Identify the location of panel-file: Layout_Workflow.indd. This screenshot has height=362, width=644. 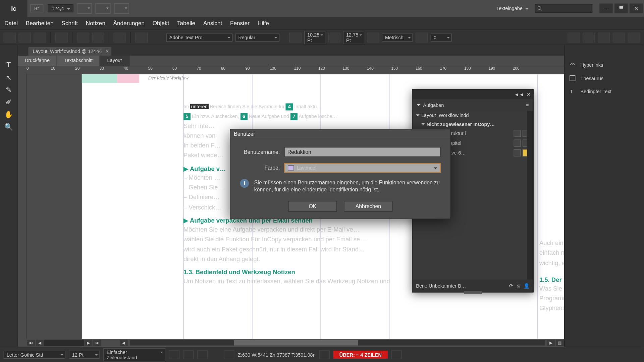
(473, 115).